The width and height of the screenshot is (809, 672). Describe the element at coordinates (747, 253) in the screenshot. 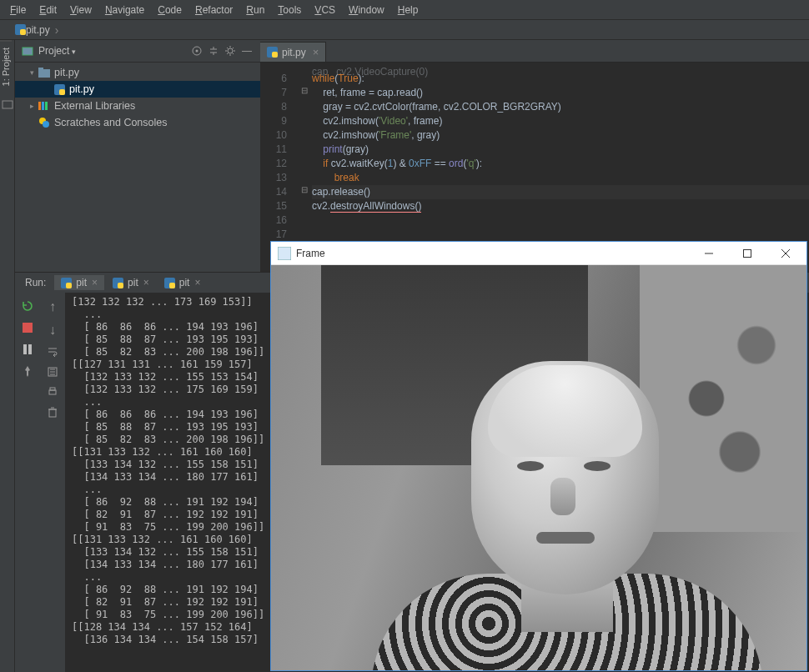

I see `maximize-button` at that location.